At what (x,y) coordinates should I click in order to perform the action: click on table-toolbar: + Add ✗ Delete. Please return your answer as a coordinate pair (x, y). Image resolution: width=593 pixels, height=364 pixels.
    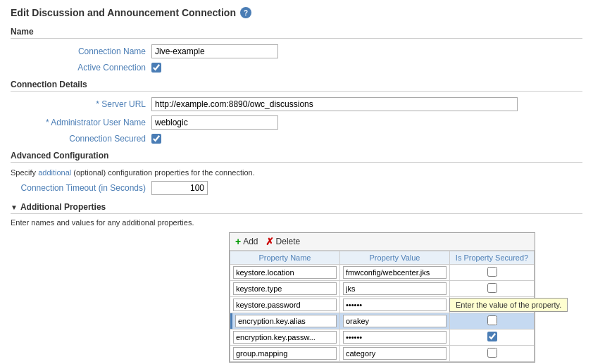
    Looking at the image, I should click on (382, 242).